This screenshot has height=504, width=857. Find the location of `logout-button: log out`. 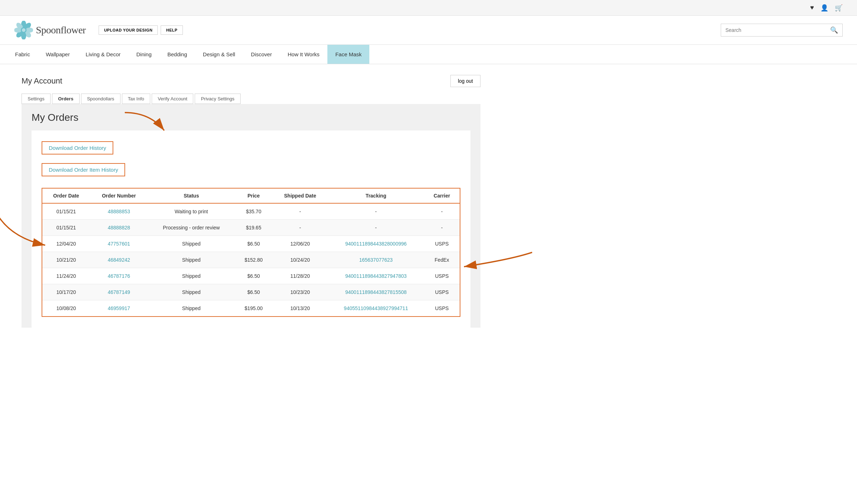

logout-button: log out is located at coordinates (465, 81).